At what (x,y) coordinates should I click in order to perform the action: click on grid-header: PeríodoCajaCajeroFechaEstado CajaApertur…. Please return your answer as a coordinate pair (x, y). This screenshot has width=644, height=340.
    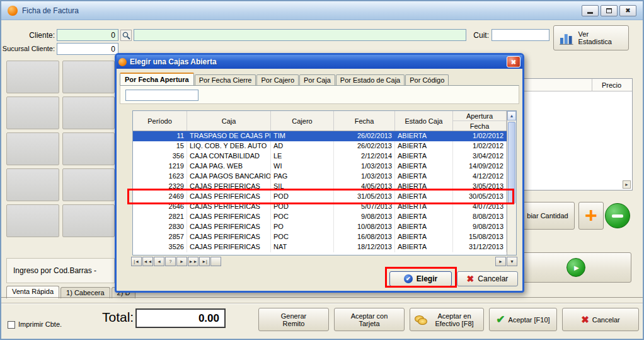
    Looking at the image, I should click on (320, 121).